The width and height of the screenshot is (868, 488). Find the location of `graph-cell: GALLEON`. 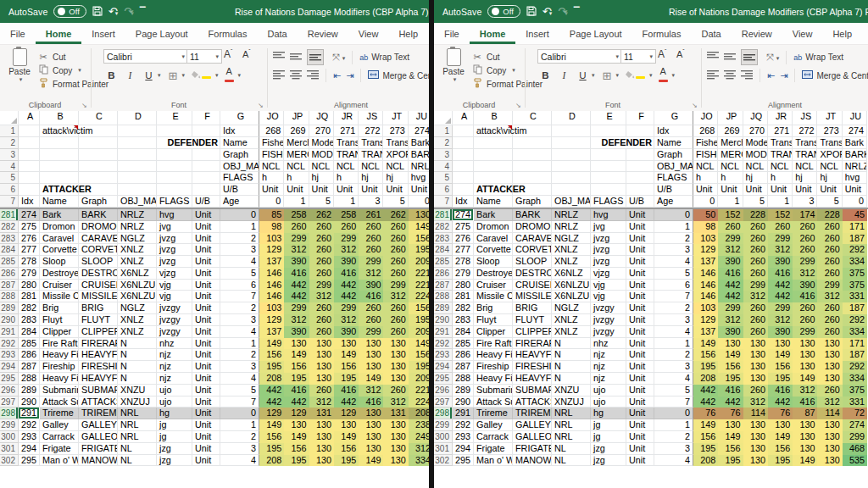

graph-cell: GALLEON is located at coordinates (98, 437).